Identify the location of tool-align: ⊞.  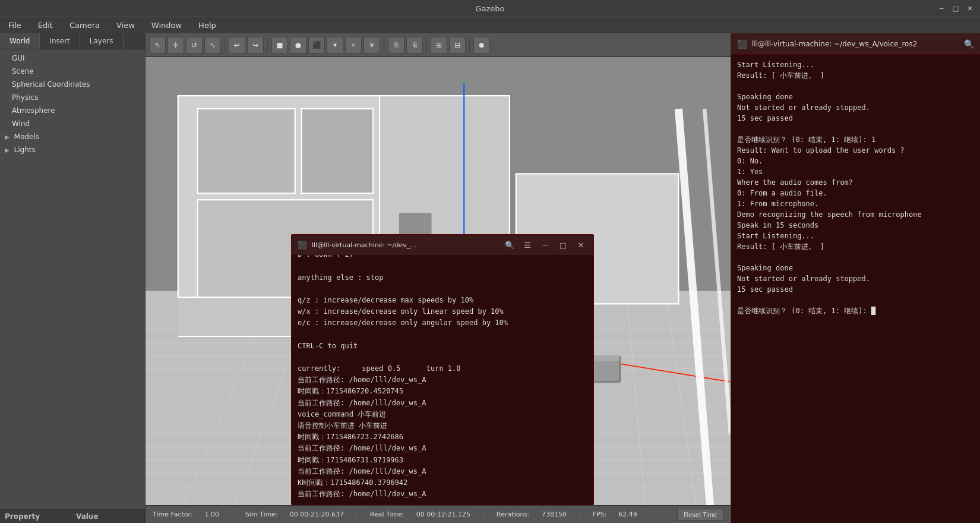
(439, 45).